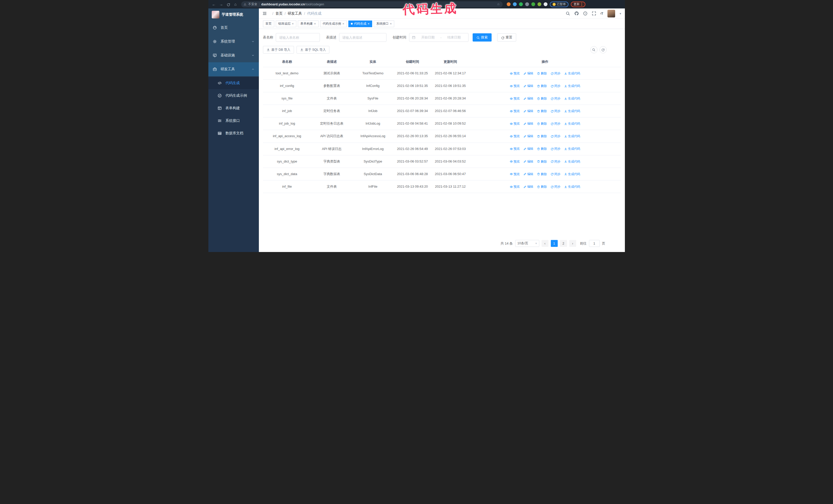  Describe the element at coordinates (564, 243) in the screenshot. I see `page-number-button: 2` at that location.